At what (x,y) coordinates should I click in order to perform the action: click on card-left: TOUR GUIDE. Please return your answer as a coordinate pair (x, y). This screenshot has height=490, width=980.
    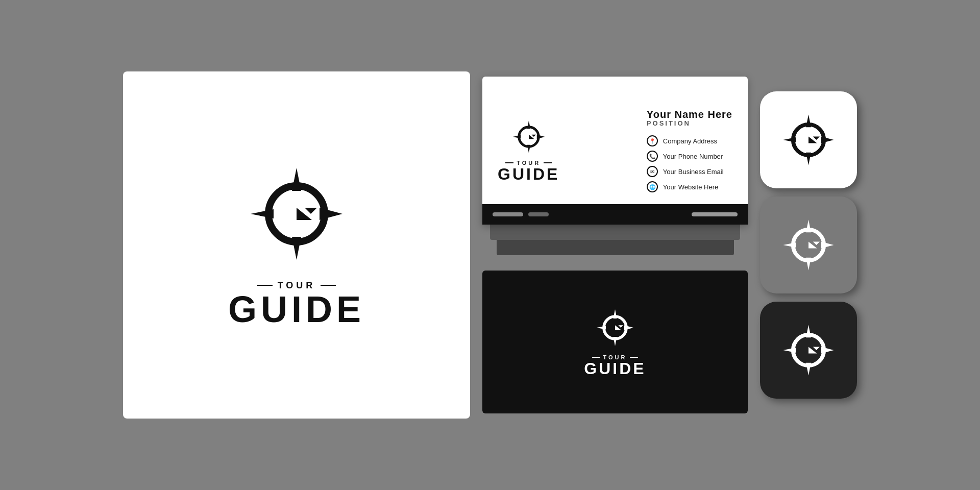
    Looking at the image, I should click on (529, 151).